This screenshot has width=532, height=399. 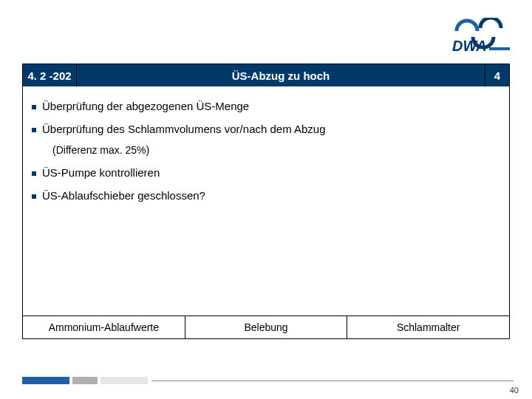 What do you see at coordinates (124, 195) in the screenshot?
I see `bullet-text: ÜS-Ablaufschieber geschlossen?` at bounding box center [124, 195].